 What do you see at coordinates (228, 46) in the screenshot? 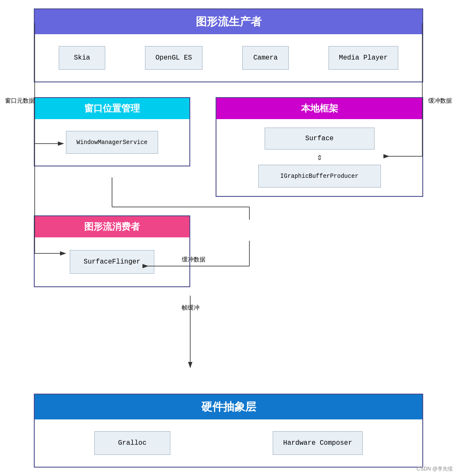
I see `producer-box: 图形流生产者 Skia OpenGL ES Camera Media Playe…` at bounding box center [228, 46].